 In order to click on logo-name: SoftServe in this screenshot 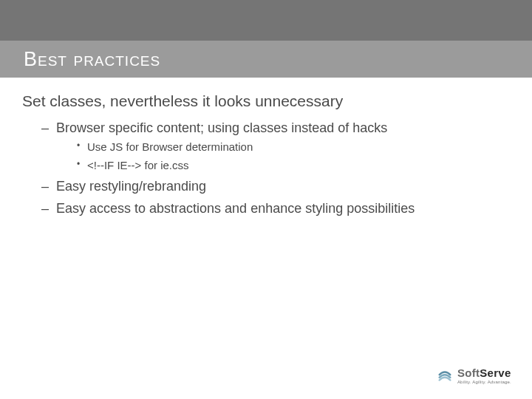, I will do `click(485, 372)`.